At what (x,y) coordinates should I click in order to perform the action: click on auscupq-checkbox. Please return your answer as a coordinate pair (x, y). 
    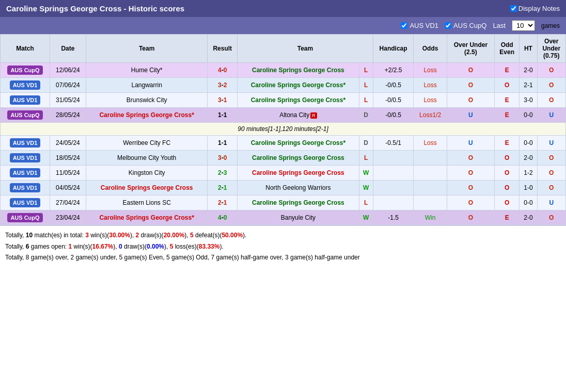
    Looking at the image, I should click on (448, 26).